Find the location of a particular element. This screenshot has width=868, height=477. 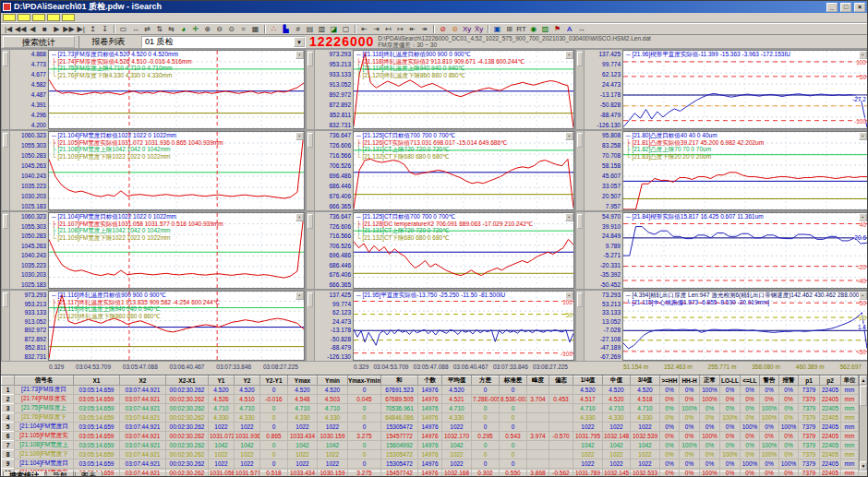

column-header: 3/4值 is located at coordinates (645, 381).